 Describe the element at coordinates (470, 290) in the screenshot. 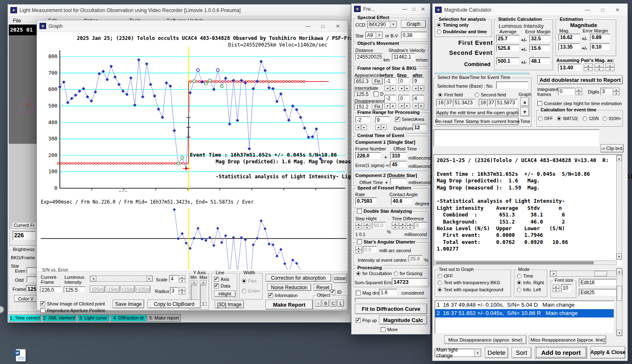

I see `text-opaque-radio: Text with opaque background` at that location.